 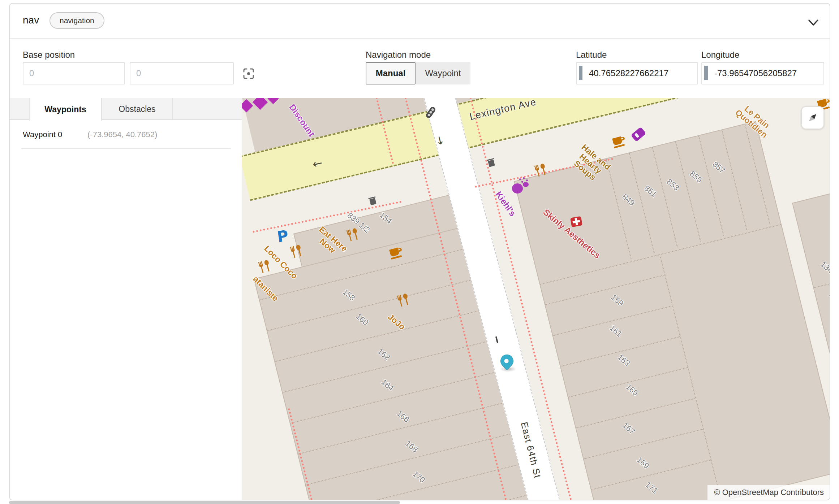 I want to click on longitude-field, so click(x=763, y=73).